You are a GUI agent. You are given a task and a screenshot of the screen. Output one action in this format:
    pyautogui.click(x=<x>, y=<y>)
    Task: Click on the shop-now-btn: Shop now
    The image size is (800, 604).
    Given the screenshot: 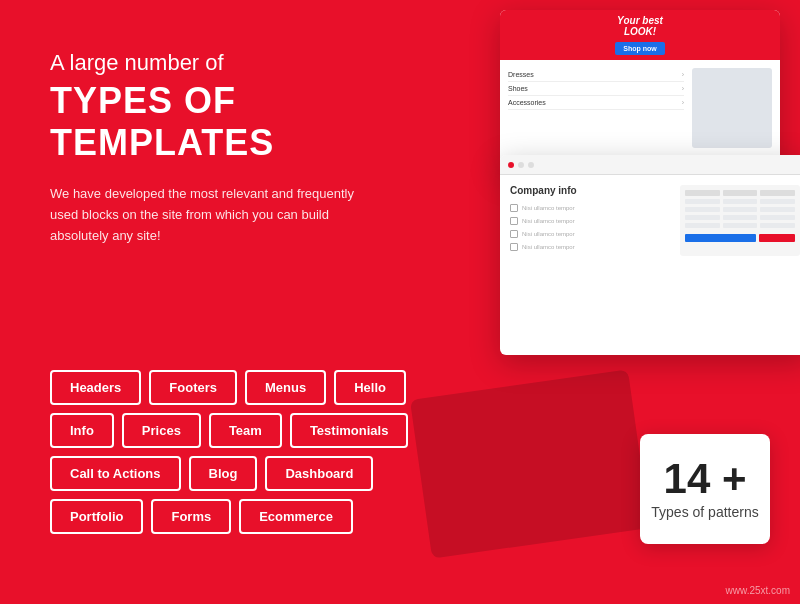 What is the action you would take?
    pyautogui.click(x=640, y=48)
    